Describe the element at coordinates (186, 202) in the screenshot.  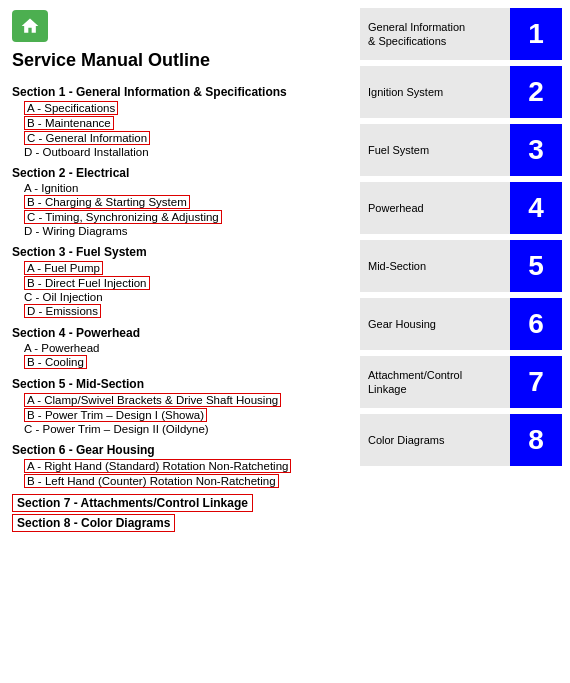
I see `section2-item-b: B - Charging & Starting System` at that location.